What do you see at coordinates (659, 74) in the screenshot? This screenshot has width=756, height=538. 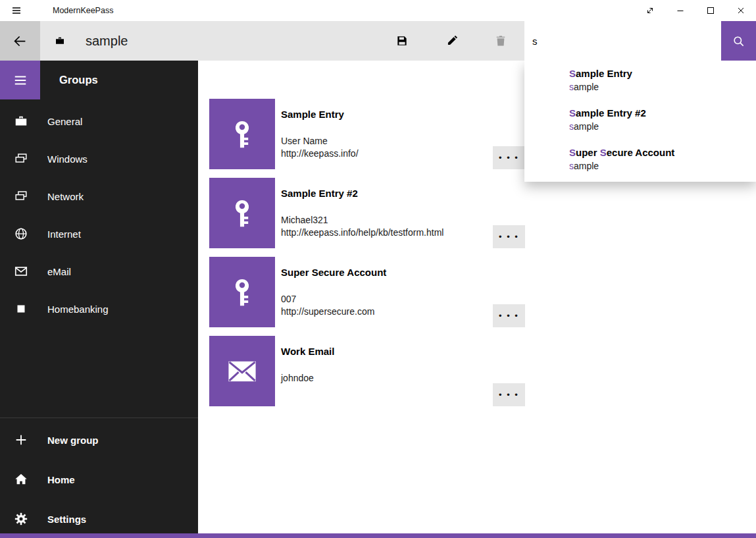 I see `suggestion-title: Sample Entry` at bounding box center [659, 74].